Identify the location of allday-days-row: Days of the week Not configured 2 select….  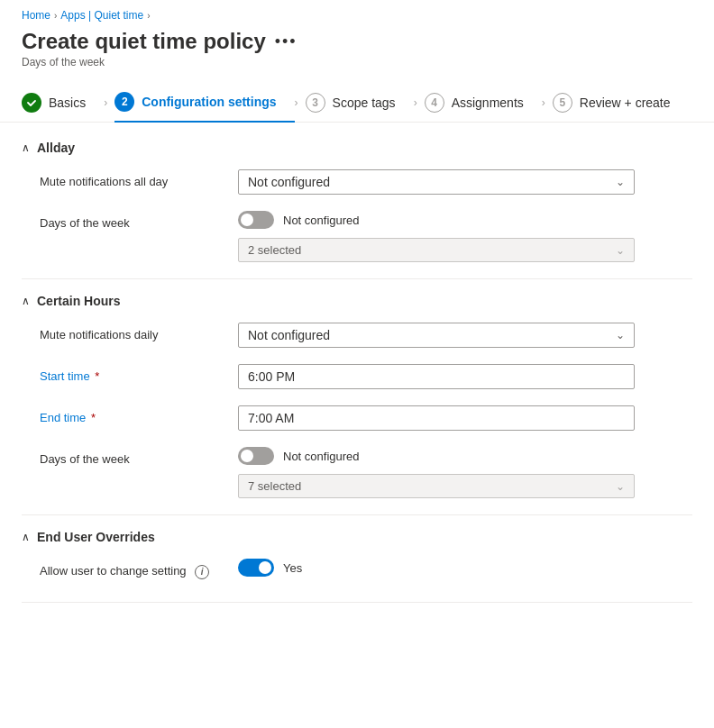
(366, 236).